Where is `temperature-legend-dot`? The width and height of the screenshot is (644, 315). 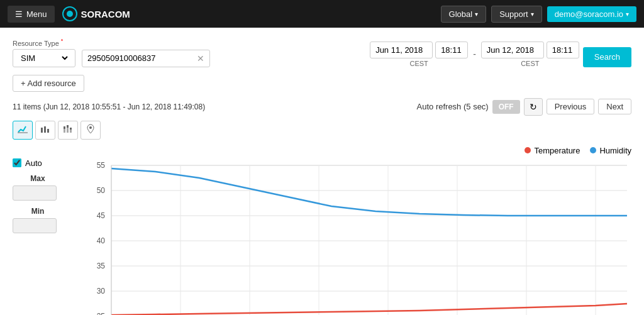
temperature-legend-dot is located at coordinates (528, 150).